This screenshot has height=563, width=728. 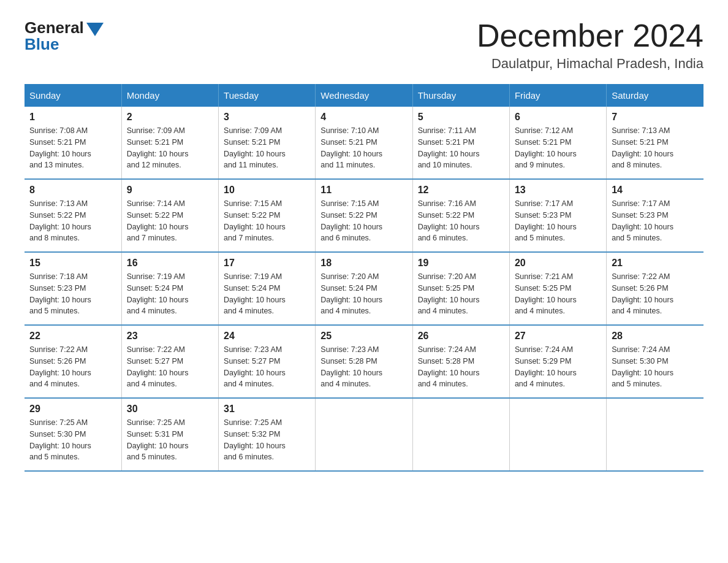 What do you see at coordinates (170, 288) in the screenshot?
I see `calendar-cell: 16Sunrise: 7:19 AM Sunset: 5:24 PM Dayli…` at bounding box center [170, 288].